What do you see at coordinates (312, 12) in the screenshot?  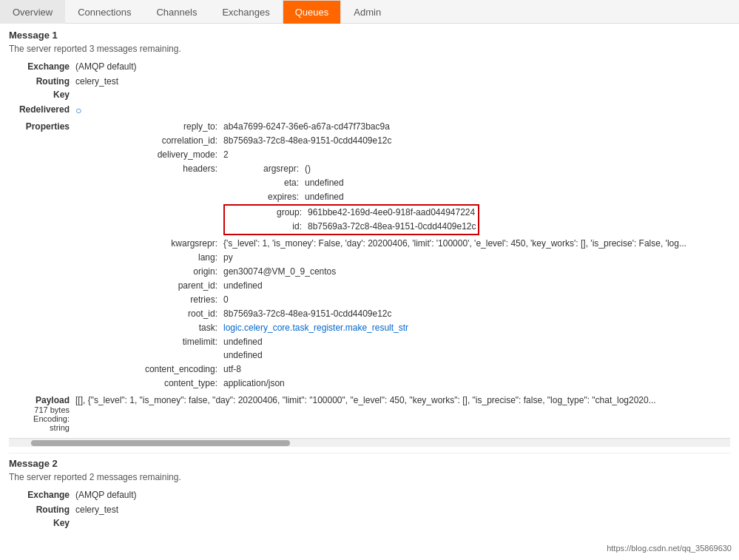 I see `tab-queues: Queues` at bounding box center [312, 12].